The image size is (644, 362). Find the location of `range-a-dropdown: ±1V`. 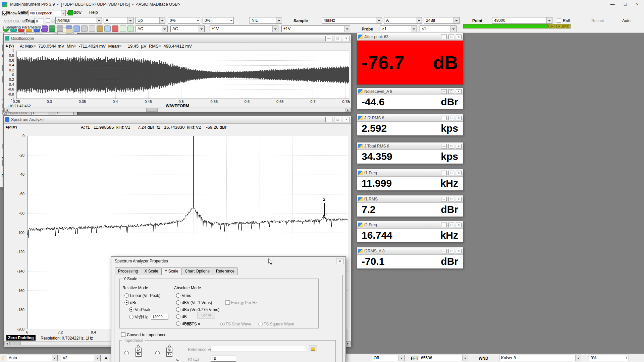

range-a-dropdown: ±1V is located at coordinates (244, 29).